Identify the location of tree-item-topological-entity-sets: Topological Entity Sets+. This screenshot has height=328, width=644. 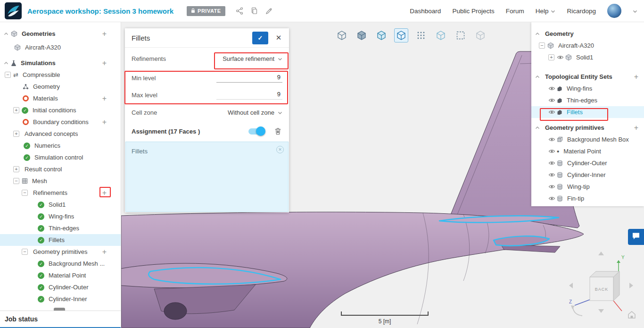
(587, 76).